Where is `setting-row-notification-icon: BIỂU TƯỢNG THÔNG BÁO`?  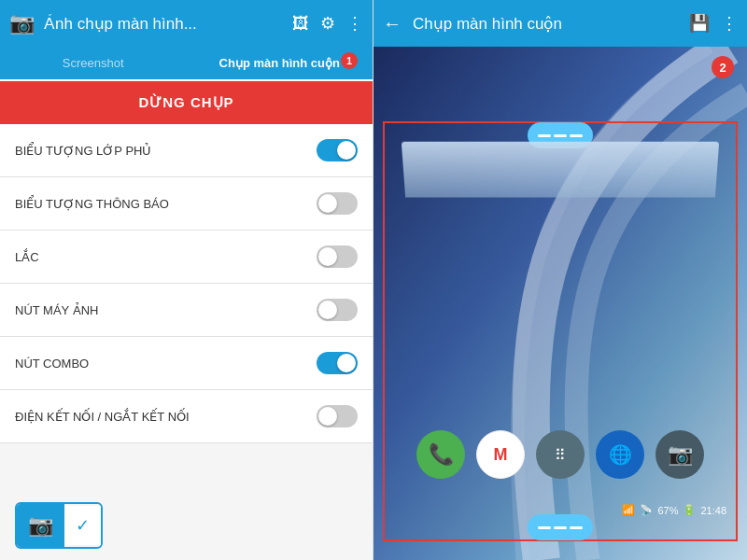
setting-row-notification-icon: BIỂU TƯỢNG THÔNG BÁO is located at coordinates (187, 203).